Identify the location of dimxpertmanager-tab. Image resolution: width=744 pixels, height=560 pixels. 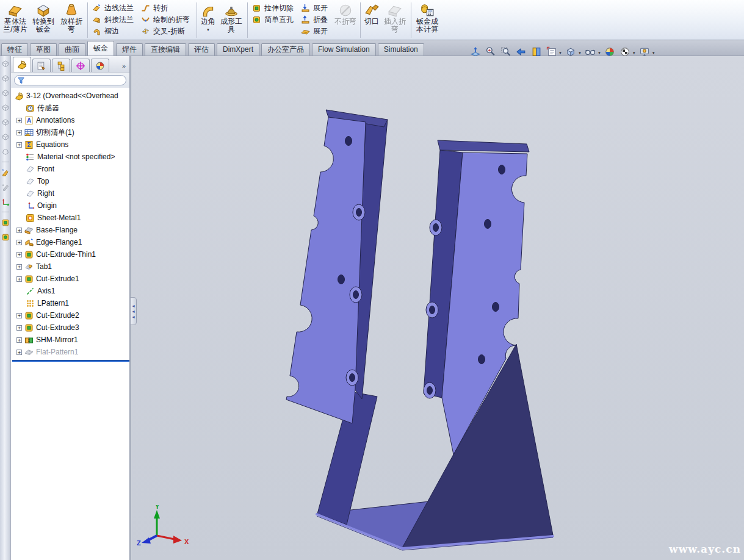
(81, 65).